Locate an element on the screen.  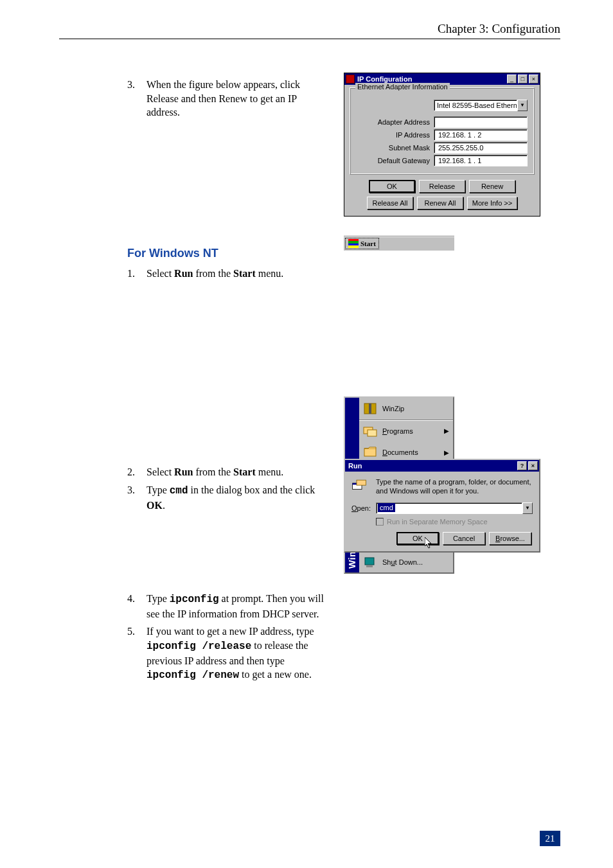
step-number: 4. is located at coordinates (137, 607).